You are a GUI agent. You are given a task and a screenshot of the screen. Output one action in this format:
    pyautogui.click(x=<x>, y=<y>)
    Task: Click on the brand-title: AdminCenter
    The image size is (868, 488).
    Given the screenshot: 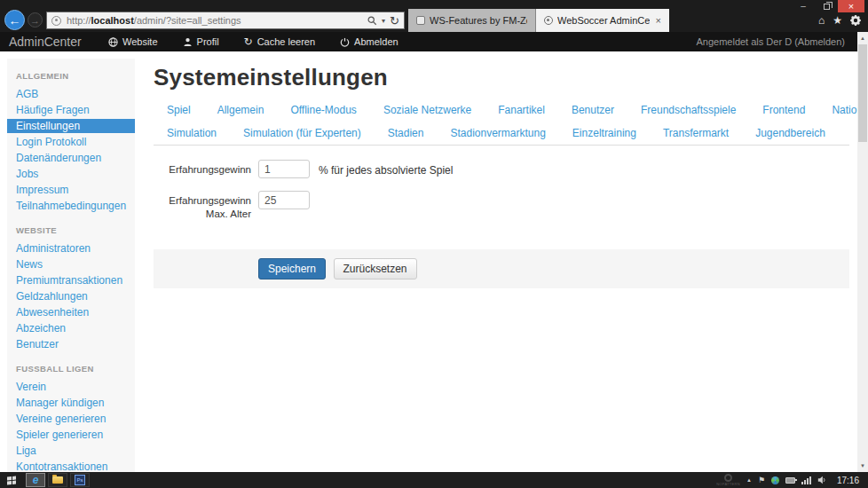 What is the action you would take?
    pyautogui.click(x=59, y=42)
    